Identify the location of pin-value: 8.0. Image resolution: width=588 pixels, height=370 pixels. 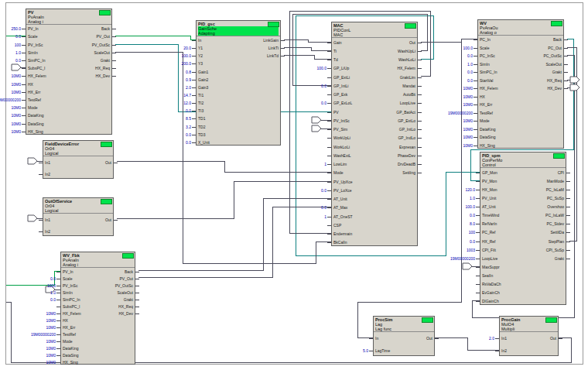
(472, 224).